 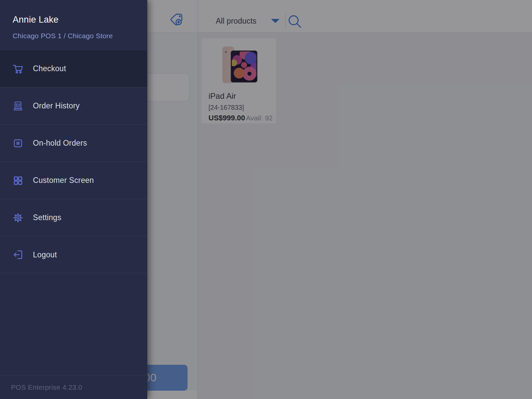 I want to click on gear-icon, so click(x=18, y=218).